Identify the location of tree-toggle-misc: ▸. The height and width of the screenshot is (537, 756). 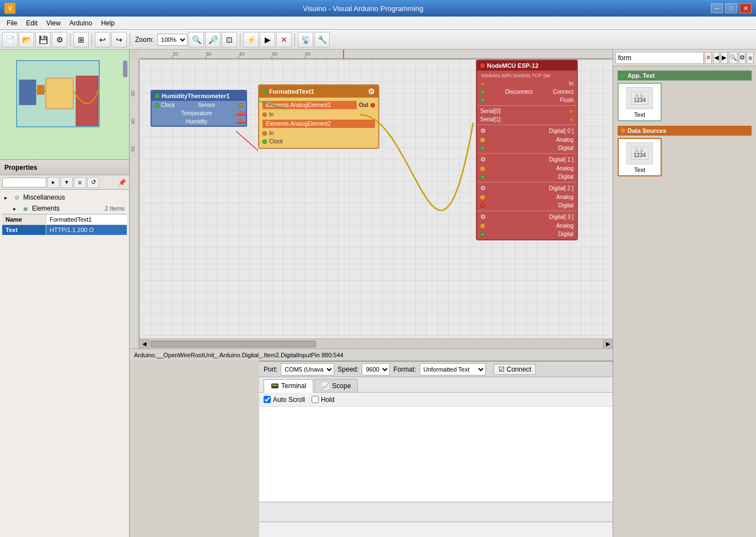
(8, 197).